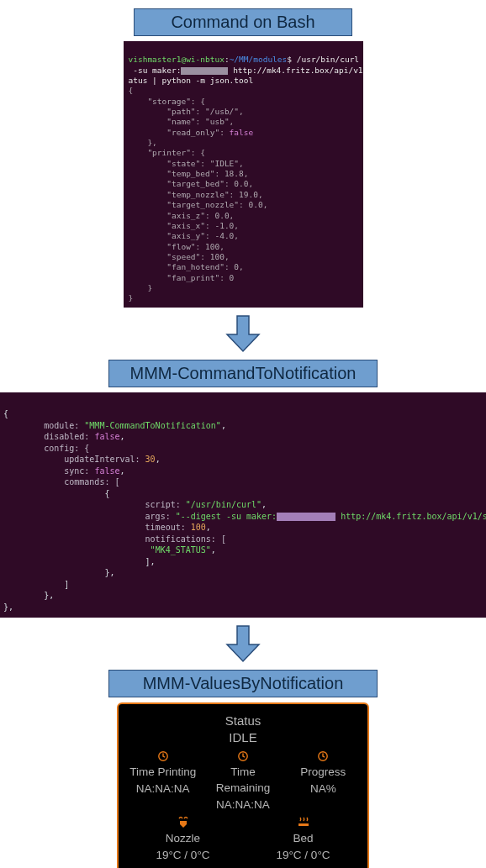 This screenshot has height=868, width=486. I want to click on status-state: IDLE, so click(243, 738).